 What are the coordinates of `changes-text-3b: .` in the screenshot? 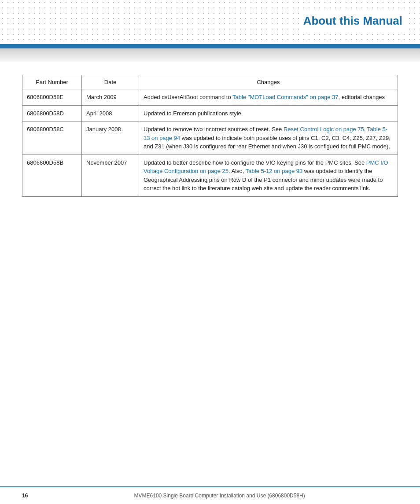 It's located at (365, 129).